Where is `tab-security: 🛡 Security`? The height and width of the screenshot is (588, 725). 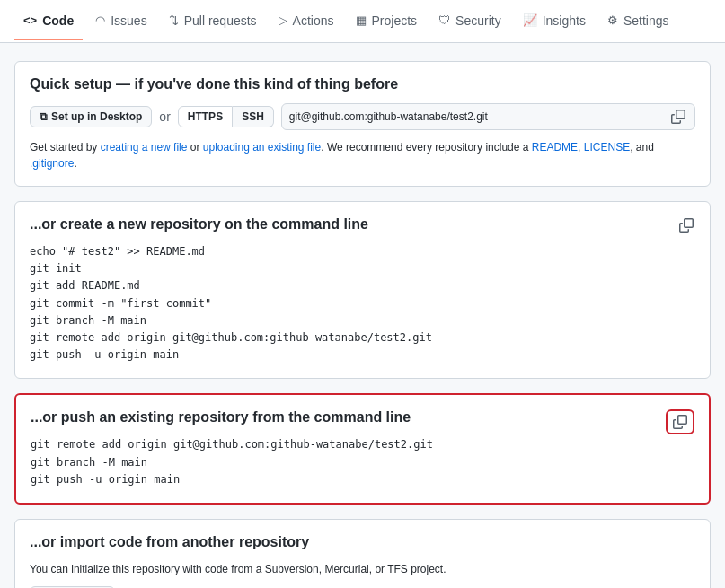
tab-security: 🛡 Security is located at coordinates (470, 22).